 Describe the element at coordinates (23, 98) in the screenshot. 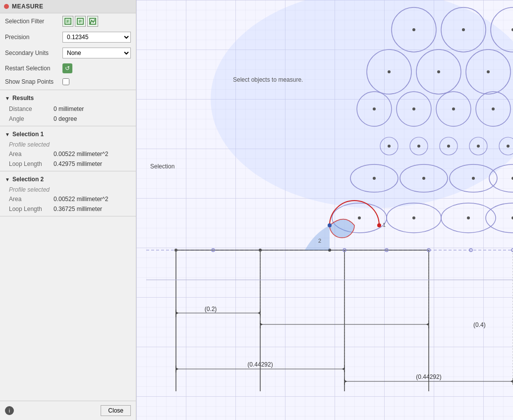

I see `results-header-label: Results` at that location.